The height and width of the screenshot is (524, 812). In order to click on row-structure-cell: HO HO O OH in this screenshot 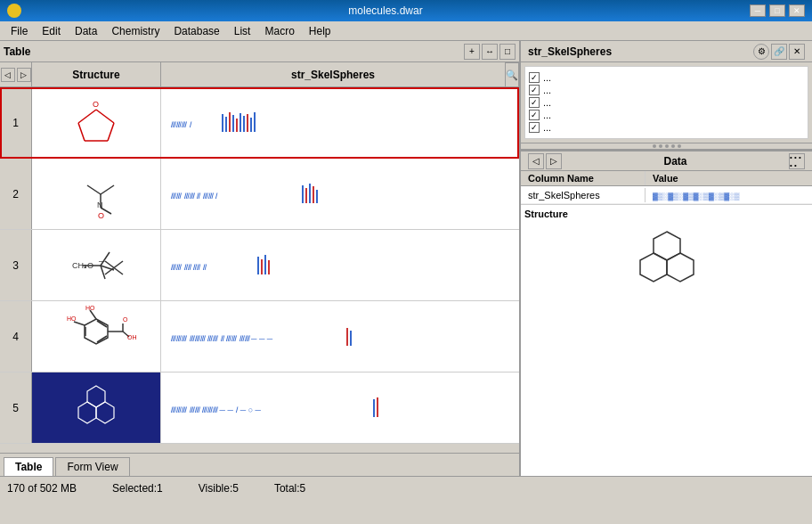, I will do `click(96, 337)`.